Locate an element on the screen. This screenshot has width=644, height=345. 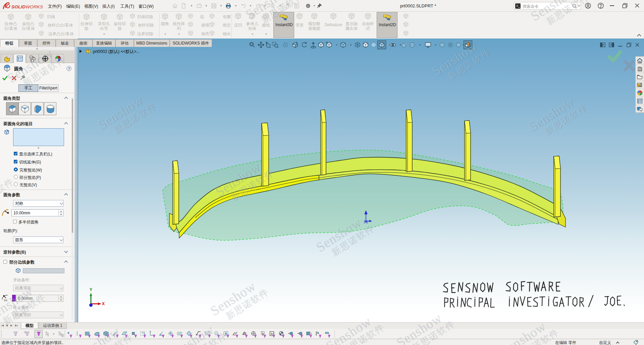
svg-text: D1 is located at coordinates (6, 300).